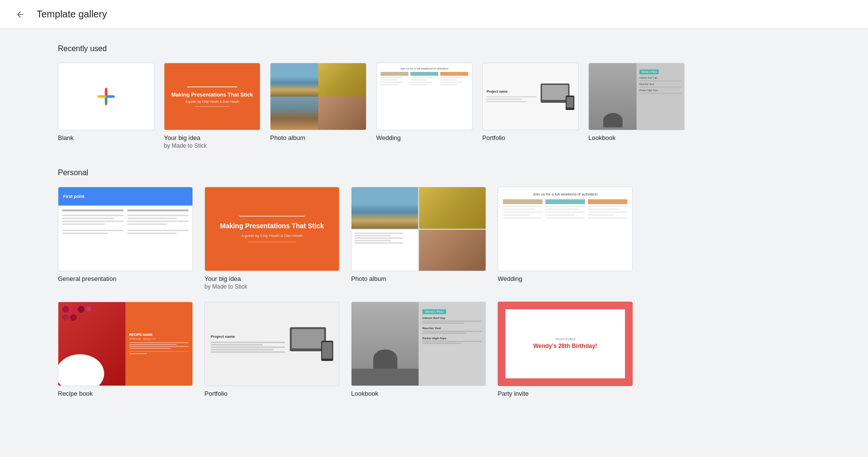 The image size is (868, 457). I want to click on portfolio-sm-thumbnail: Project name, so click(530, 97).